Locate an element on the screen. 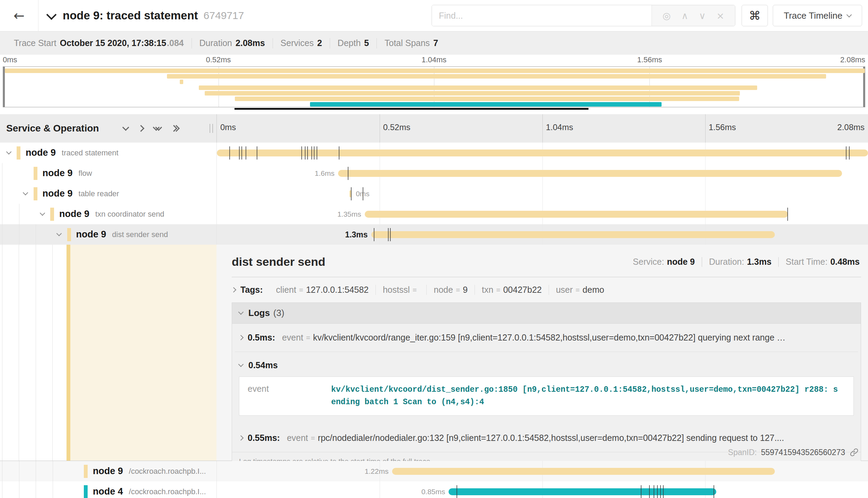  span-row-node9-roachpb: node 9 /cockroach.roachpb.I... 1.22ms is located at coordinates (434, 471).